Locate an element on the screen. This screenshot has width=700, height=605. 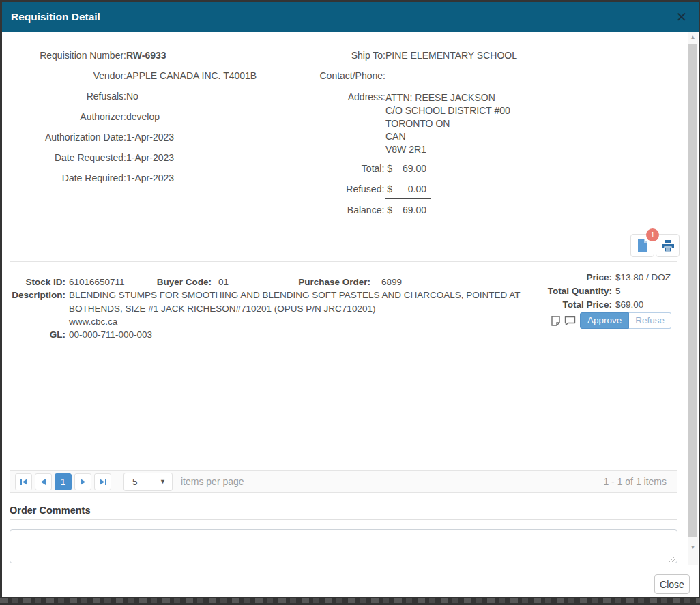
close-button: Close is located at coordinates (672, 584).